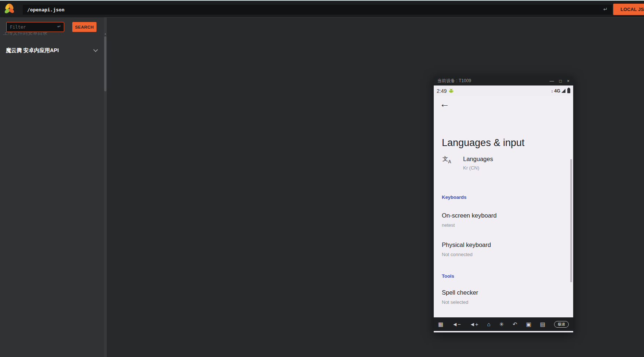  What do you see at coordinates (84, 27) in the screenshot?
I see `search-button: SEARCH` at bounding box center [84, 27].